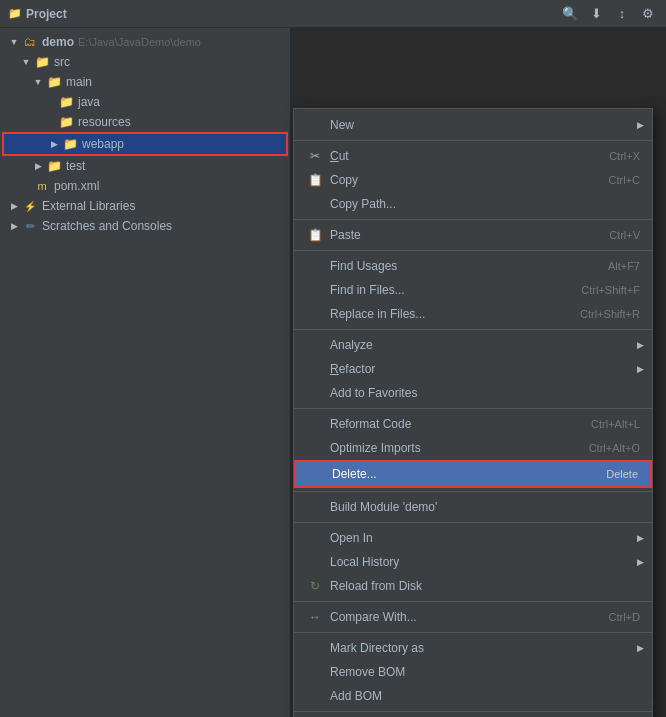 This screenshot has height=717, width=666. What do you see at coordinates (145, 14) in the screenshot?
I see `panel-header: 📁 Project` at bounding box center [145, 14].